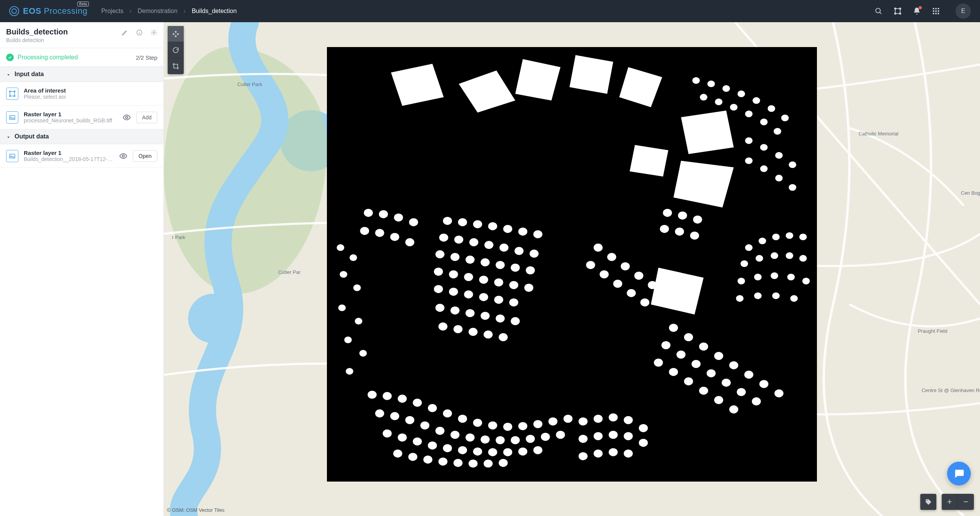 The image size is (980, 516). What do you see at coordinates (898, 11) in the screenshot?
I see `selection-tool-icon` at bounding box center [898, 11].